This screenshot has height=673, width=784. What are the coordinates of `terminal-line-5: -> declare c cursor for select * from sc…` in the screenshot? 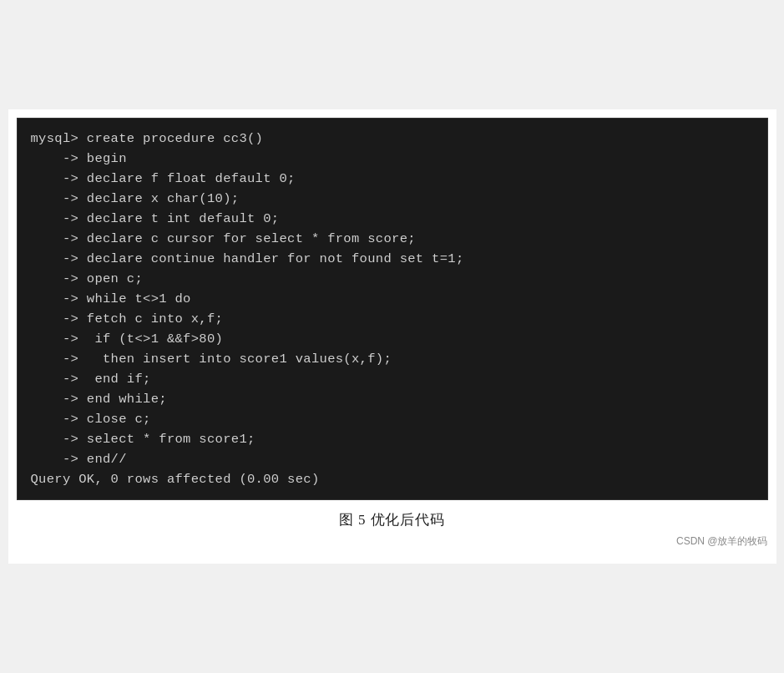 It's located at (392, 239).